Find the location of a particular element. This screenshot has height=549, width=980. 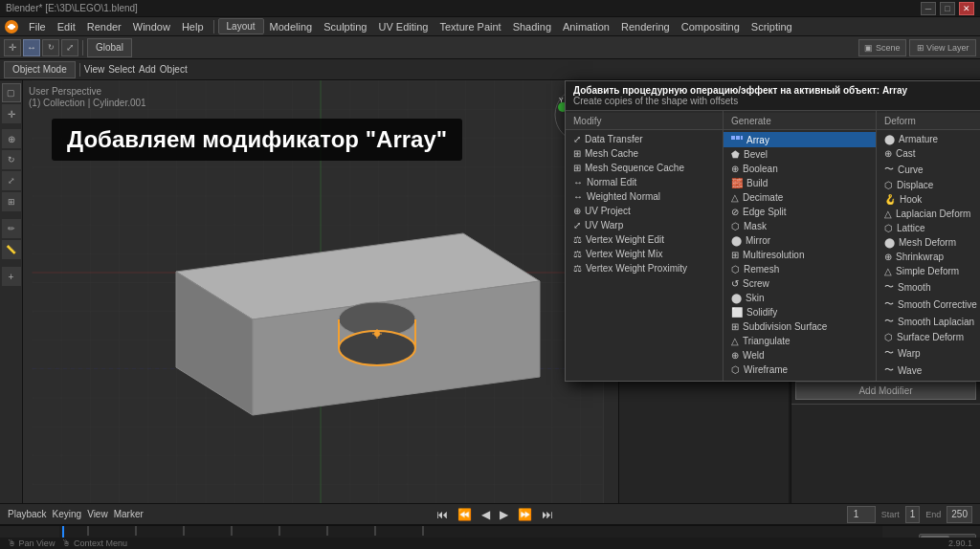

jump-prev-keyframe: ⏪ is located at coordinates (465, 515).